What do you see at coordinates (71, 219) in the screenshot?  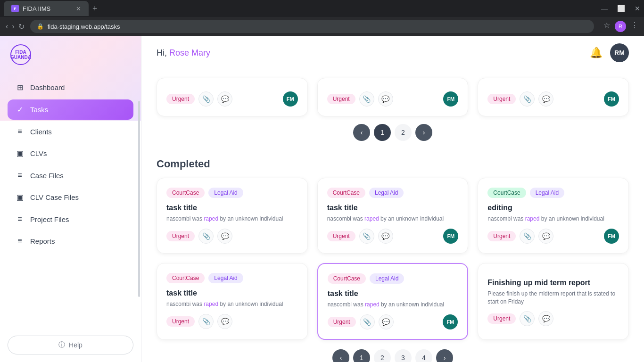 I see `sidebar-item-project-files: ≡ Project Files` at bounding box center [71, 219].